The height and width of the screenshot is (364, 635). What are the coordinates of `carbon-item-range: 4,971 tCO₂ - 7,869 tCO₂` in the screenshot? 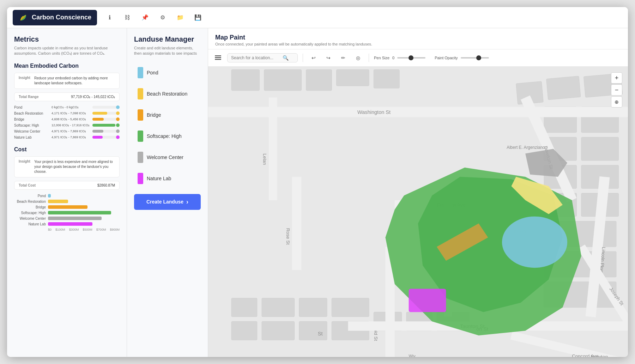 It's located at (71, 137).